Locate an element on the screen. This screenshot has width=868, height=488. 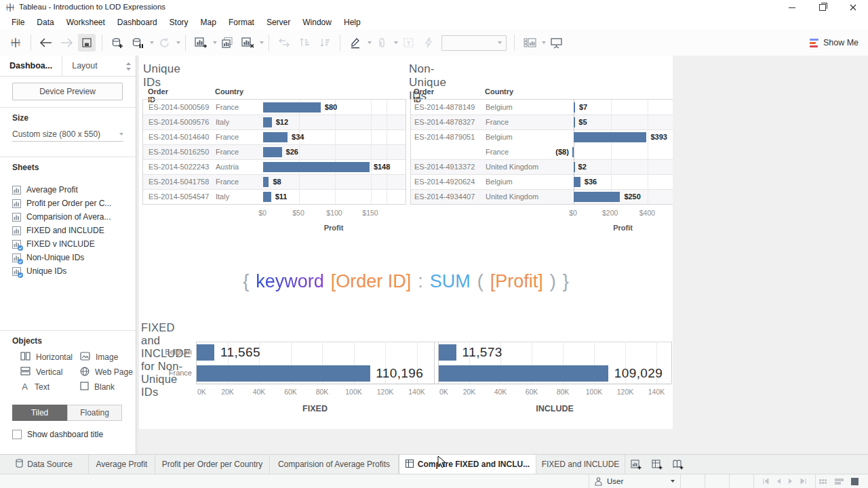
sheet-list-item: Comparision of Avera... is located at coordinates (62, 217).